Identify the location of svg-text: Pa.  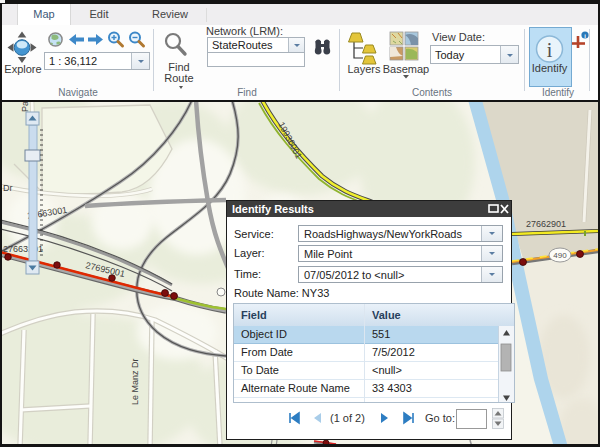
(25, 107).